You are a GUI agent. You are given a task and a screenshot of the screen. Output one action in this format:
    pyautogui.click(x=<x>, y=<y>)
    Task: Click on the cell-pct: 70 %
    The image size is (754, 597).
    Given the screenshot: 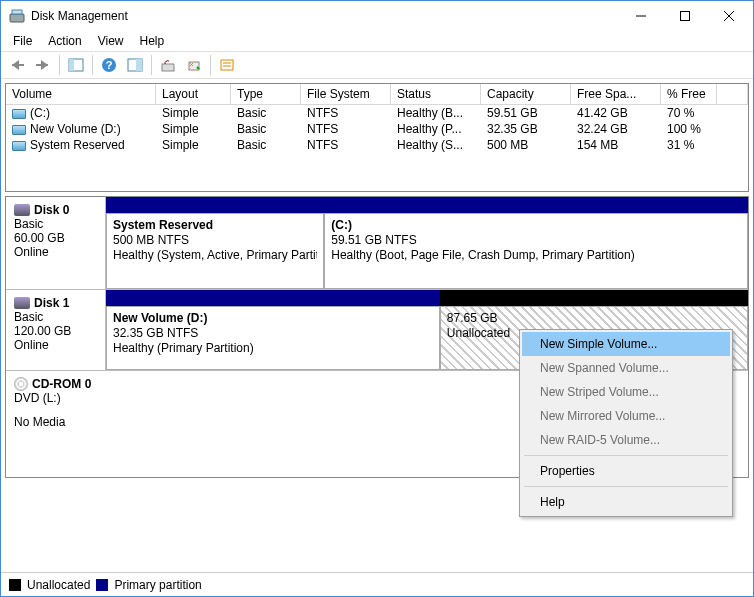 What is the action you would take?
    pyautogui.click(x=689, y=113)
    